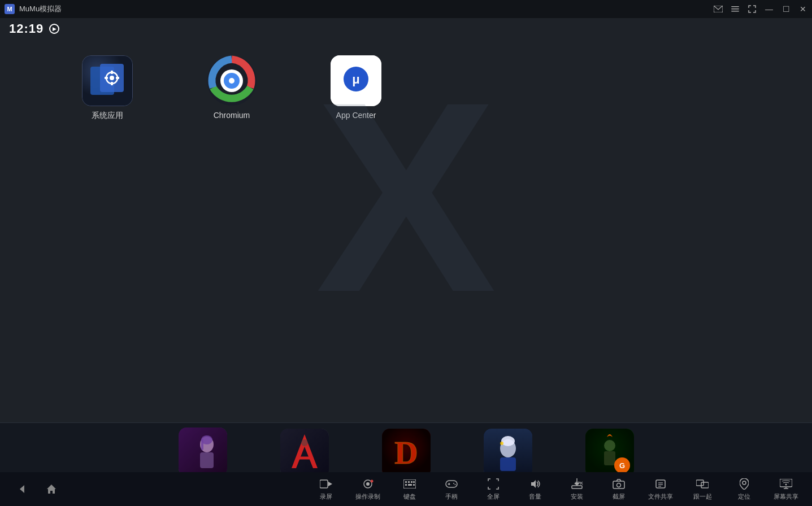  Describe the element at coordinates (10, 9) in the screenshot. I see `app-logo-icon: M` at that location.